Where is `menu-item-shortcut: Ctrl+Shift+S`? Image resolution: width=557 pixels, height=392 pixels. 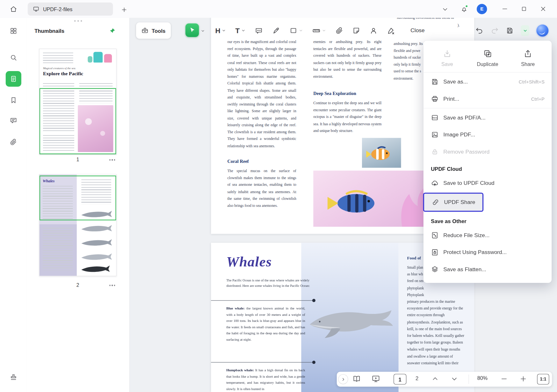 menu-item-shortcut: Ctrl+Shift+S is located at coordinates (532, 82).